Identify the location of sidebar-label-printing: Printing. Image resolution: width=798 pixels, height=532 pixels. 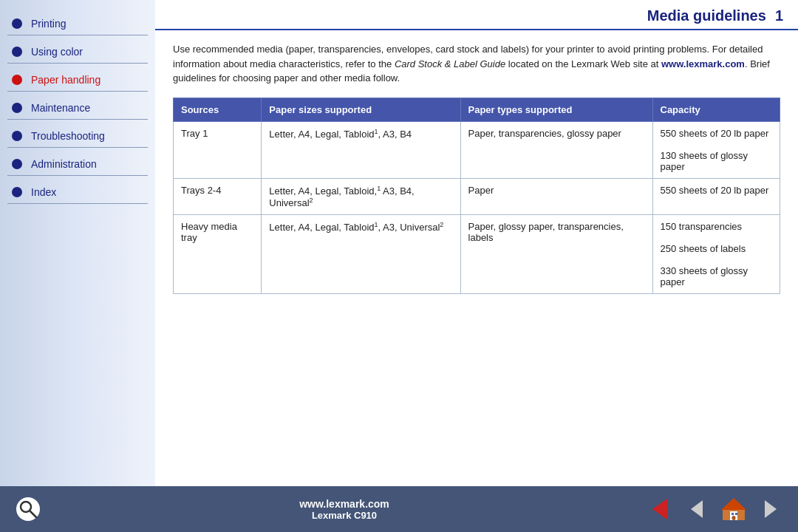
(49, 24).